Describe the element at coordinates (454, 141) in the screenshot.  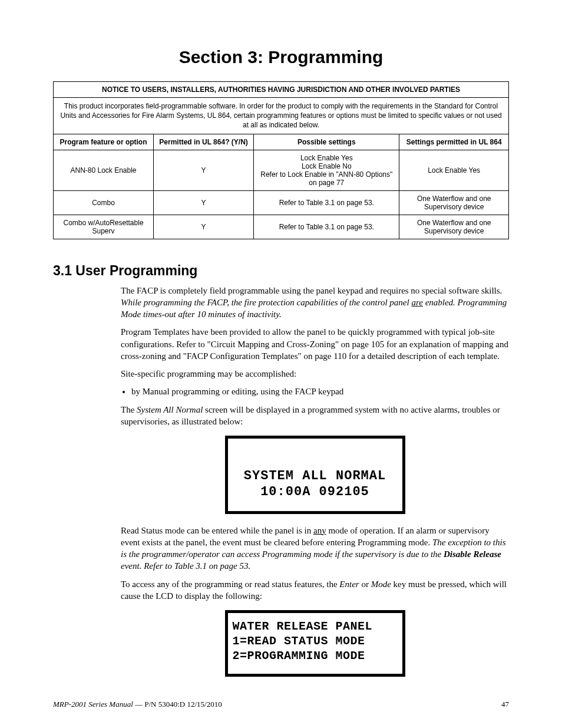
I see `col-settings: Settings permitted in UL 864` at that location.